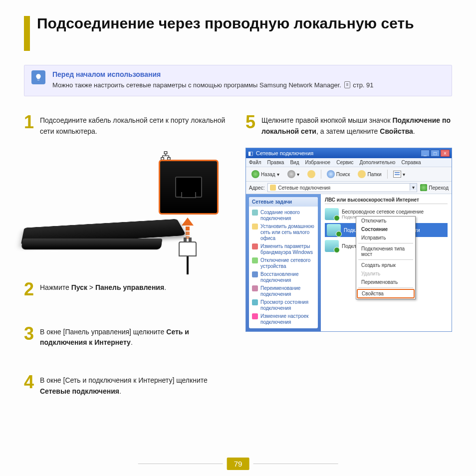 The image size is (476, 476). Describe the element at coordinates (127, 289) in the screenshot. I see `step-2: 2 Нажмите Пуск > Панель управления.` at that location.